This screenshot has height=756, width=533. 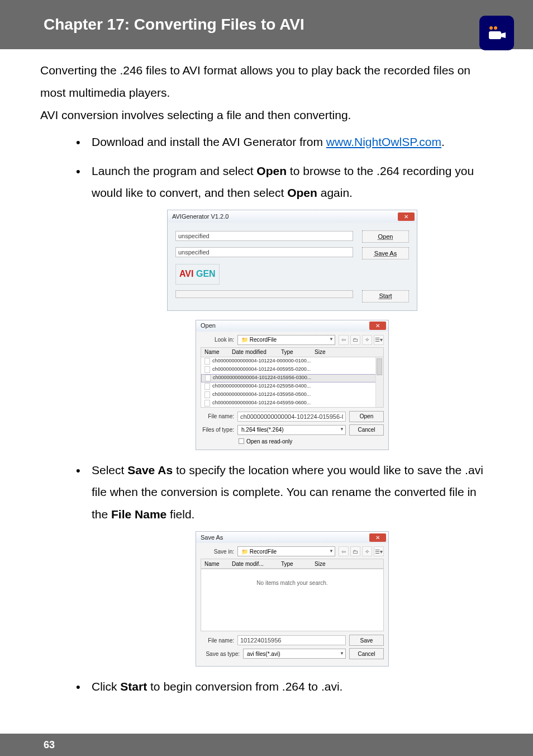 What do you see at coordinates (292, 385) in the screenshot?
I see `open-dialog-wrap: Open ✕ Look in: 📁 RecordFile ▼ ⇦` at bounding box center [292, 385].